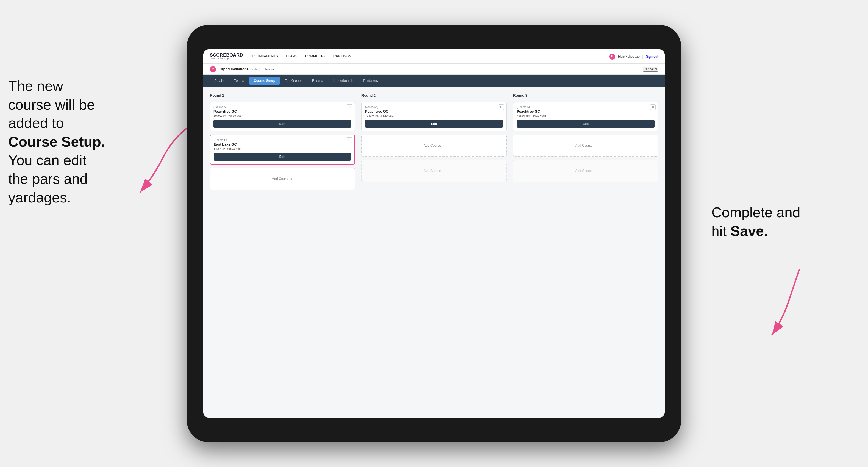 Image resolution: width=868 pixels, height=467 pixels. I want to click on tab-results: Results, so click(317, 81).